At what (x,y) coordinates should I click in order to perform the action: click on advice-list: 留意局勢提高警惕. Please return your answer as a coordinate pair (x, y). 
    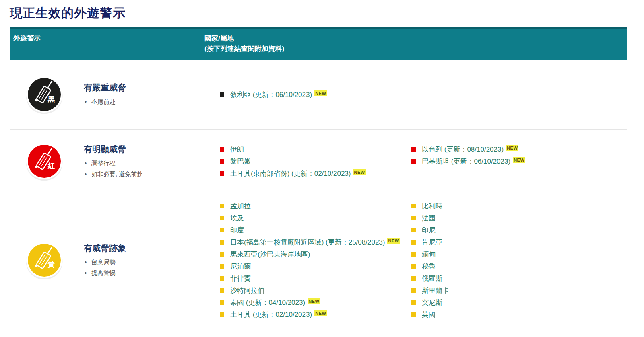
    Looking at the image, I should click on (105, 267).